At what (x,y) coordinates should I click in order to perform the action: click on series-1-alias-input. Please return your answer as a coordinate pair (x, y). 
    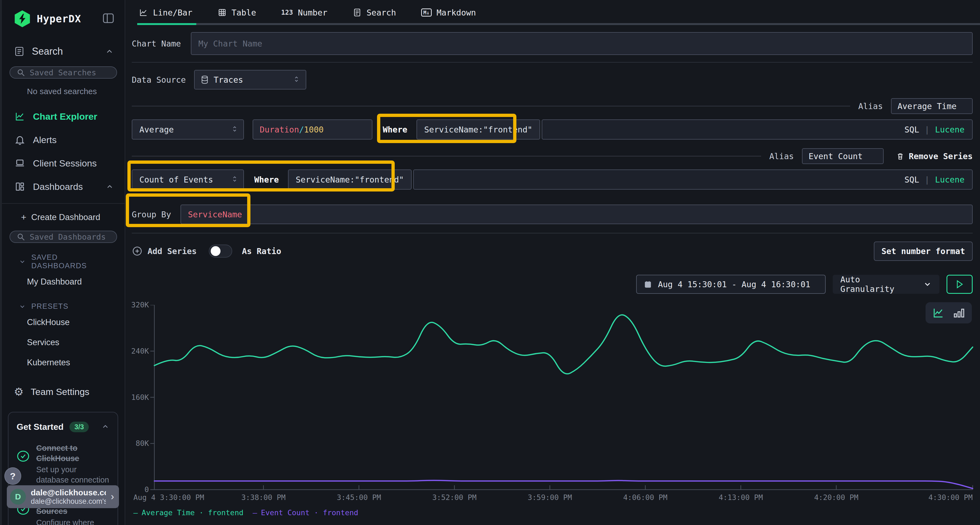
    Looking at the image, I should click on (932, 106).